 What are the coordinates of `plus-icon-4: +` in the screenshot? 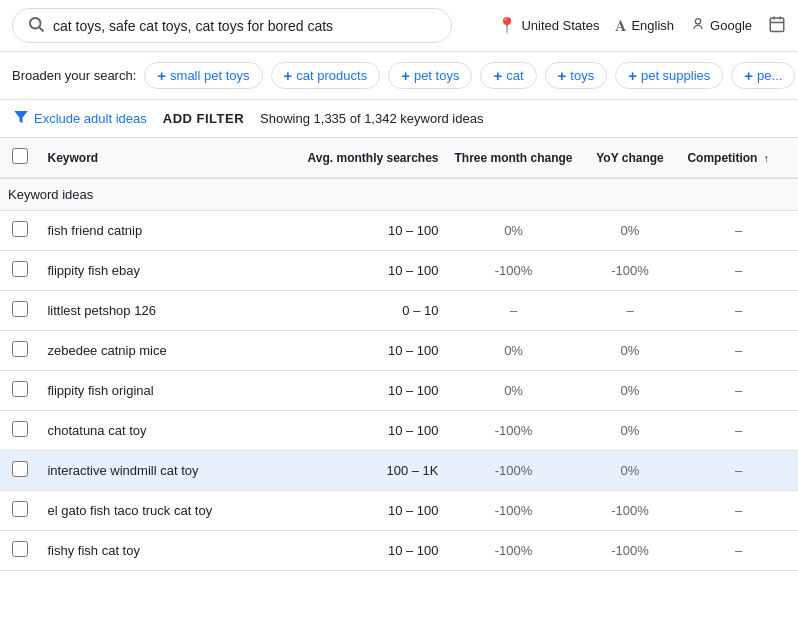 It's located at (562, 76).